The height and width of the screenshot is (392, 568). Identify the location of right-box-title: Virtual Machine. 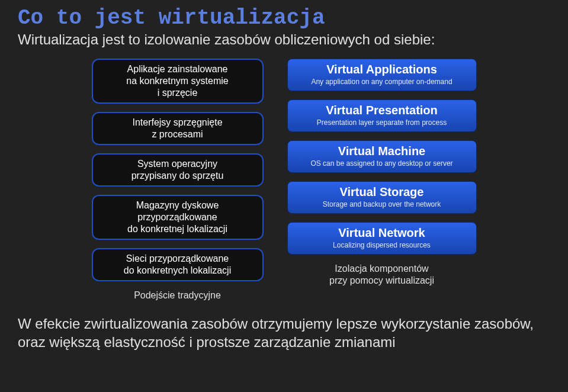
(382, 152).